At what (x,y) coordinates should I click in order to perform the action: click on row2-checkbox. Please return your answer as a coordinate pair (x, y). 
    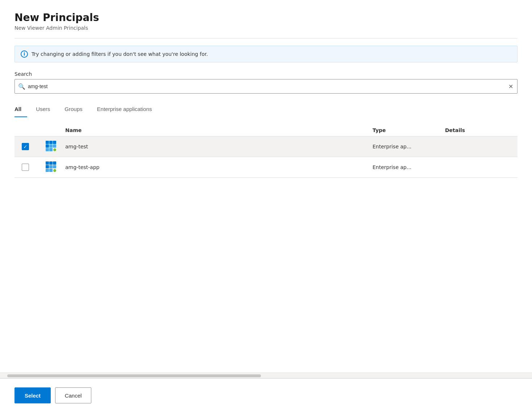
    Looking at the image, I should click on (25, 167).